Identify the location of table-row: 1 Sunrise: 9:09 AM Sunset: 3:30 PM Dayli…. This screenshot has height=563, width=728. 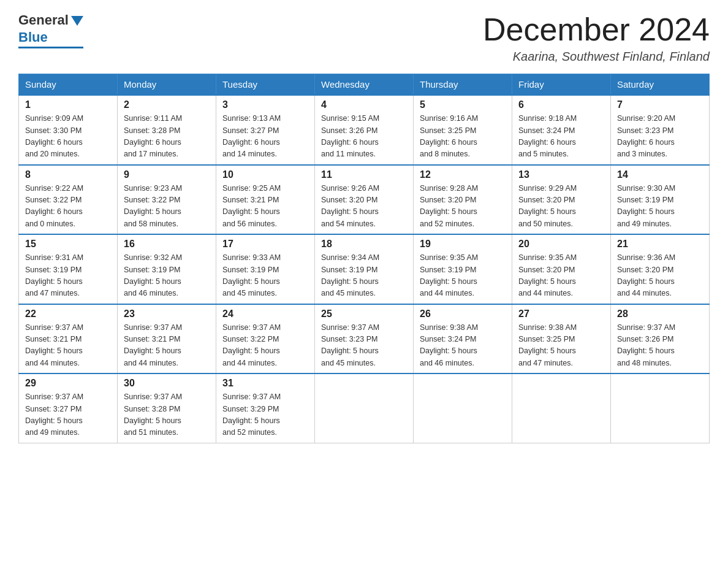
(69, 130).